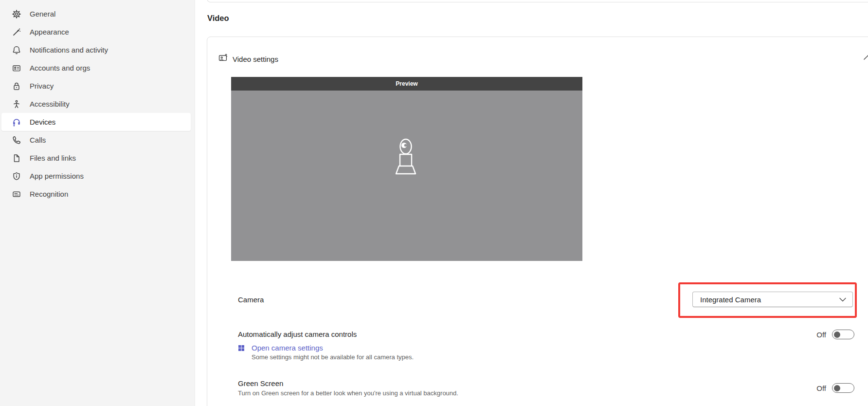  What do you see at coordinates (821, 335) in the screenshot?
I see `auto-adjust-toggle-state: Off` at bounding box center [821, 335].